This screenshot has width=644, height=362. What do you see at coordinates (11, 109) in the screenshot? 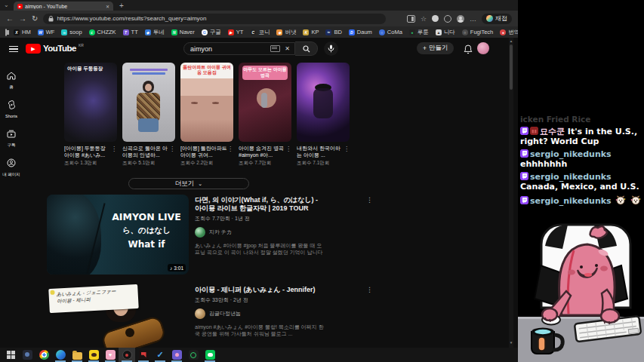
I see `sidebar-item-shorts: Shorts` at bounding box center [11, 109].